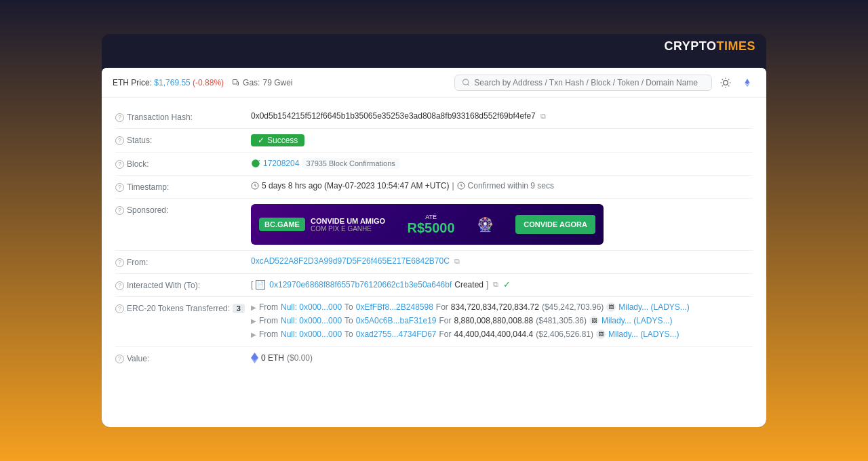 This screenshot has height=461, width=868. Describe the element at coordinates (457, 261) in the screenshot. I see `copy-from-icon: ⧉` at that location.